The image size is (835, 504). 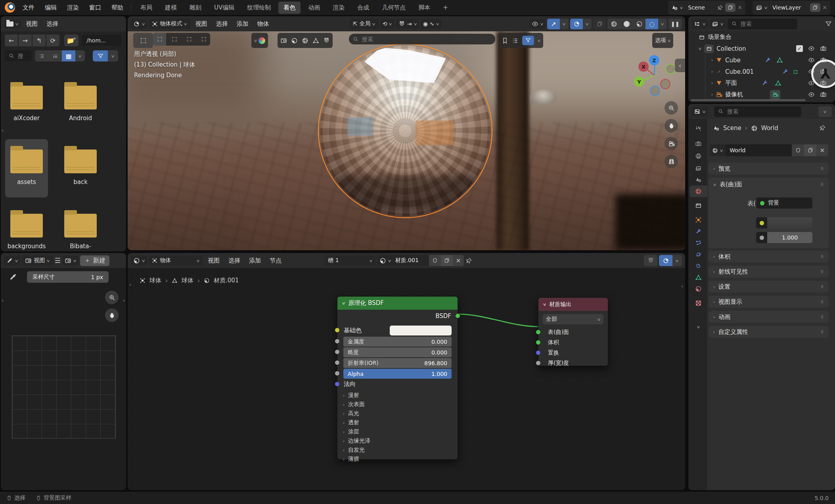 I want to click on panel-settings: ›设置⠿, so click(x=768, y=287).